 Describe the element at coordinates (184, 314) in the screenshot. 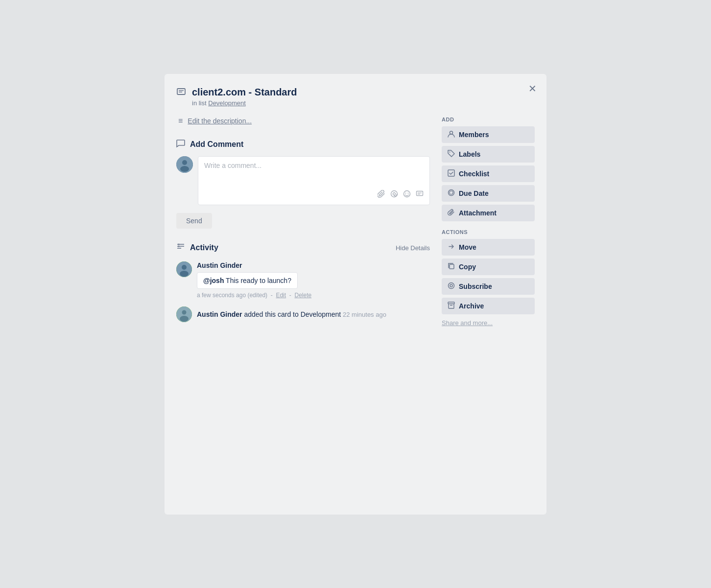

I see `activity-log-avatar` at that location.